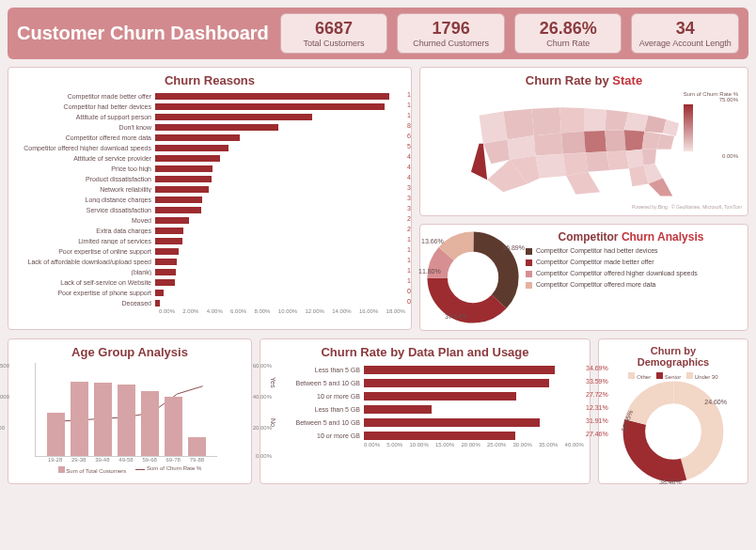  Describe the element at coordinates (210, 273) in the screenshot. I see `reason-row: (blank) 1.50%` at that location.